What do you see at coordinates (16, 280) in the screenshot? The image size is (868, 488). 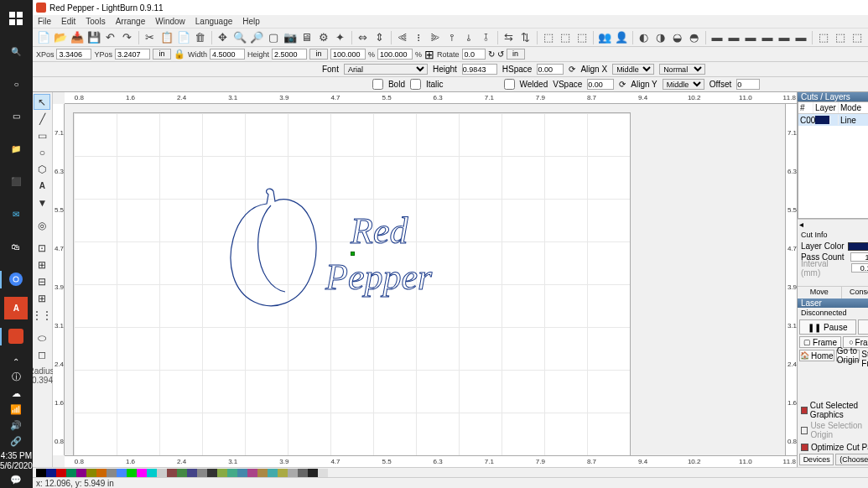 I see `chrome-icon` at bounding box center [16, 280].